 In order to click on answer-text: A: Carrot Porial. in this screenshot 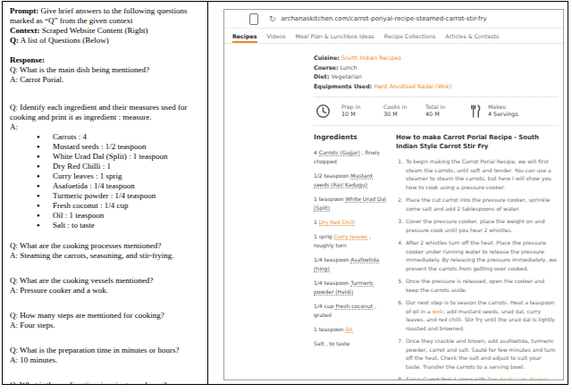, I will do `click(105, 80)`.